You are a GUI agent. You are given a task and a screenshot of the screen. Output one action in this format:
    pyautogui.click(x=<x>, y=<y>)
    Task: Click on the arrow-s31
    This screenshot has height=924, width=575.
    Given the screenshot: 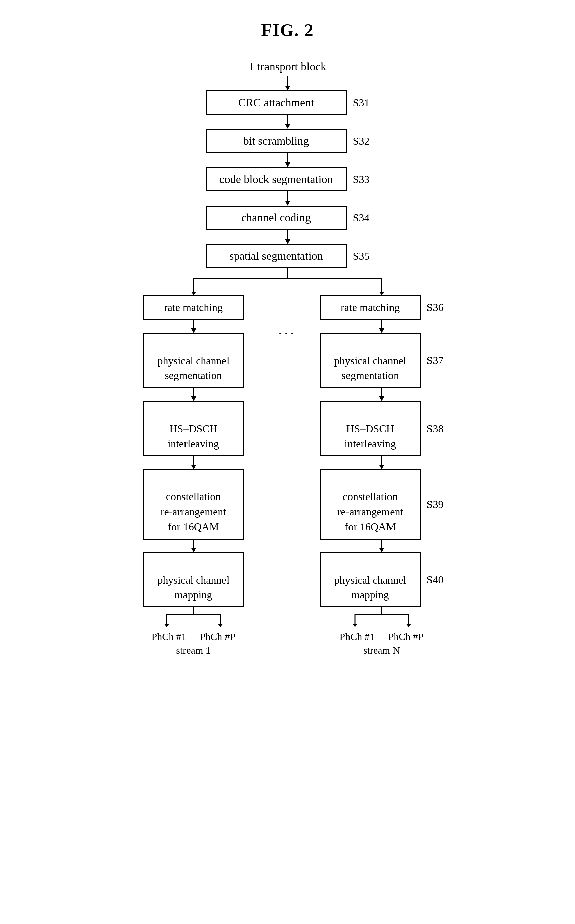 What is the action you would take?
    pyautogui.click(x=288, y=83)
    